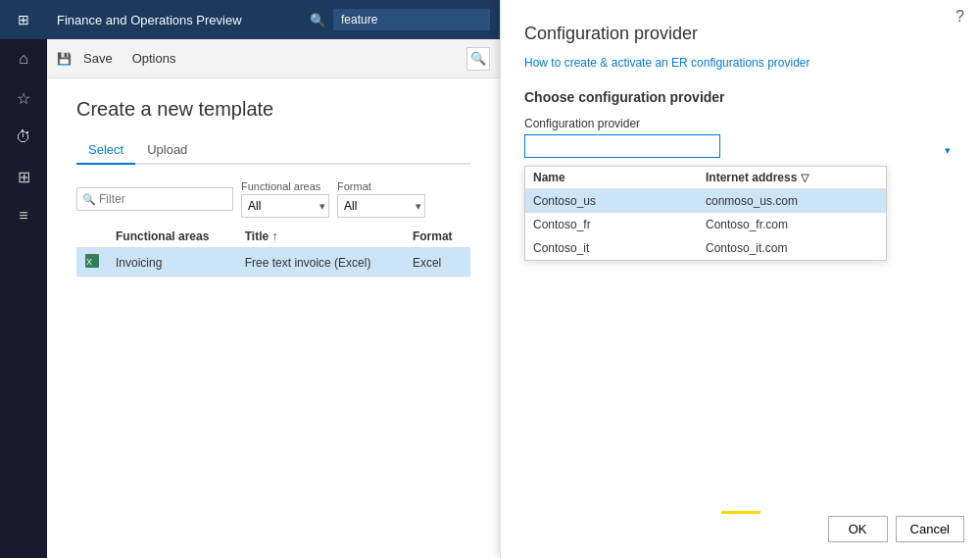  Describe the element at coordinates (89, 262) in the screenshot. I see `svg-text: X` at that location.